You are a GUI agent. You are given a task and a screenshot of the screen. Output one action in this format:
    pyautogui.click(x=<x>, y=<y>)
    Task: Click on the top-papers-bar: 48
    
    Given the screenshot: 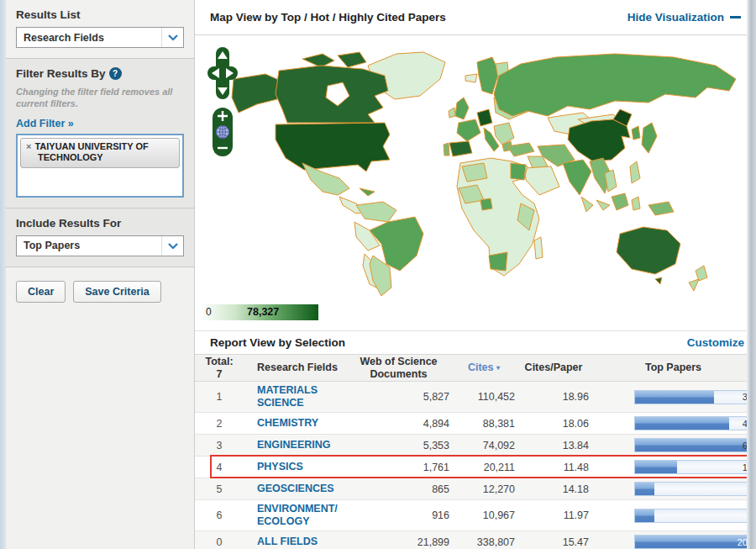 What is the action you would take?
    pyautogui.click(x=696, y=424)
    